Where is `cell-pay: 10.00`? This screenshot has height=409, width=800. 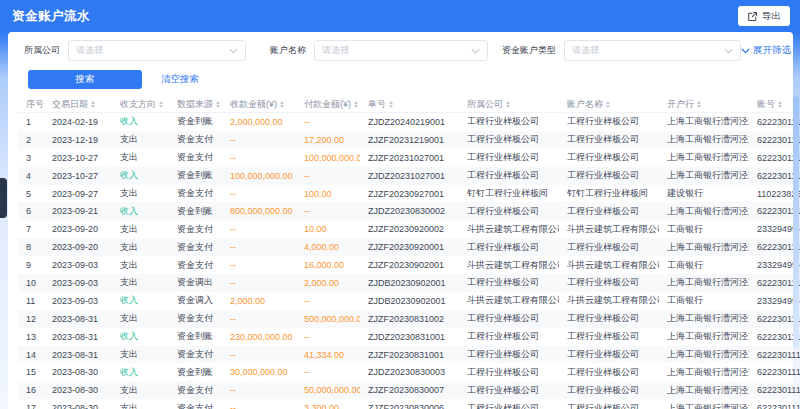 cell-pay: 10.00 is located at coordinates (328, 229).